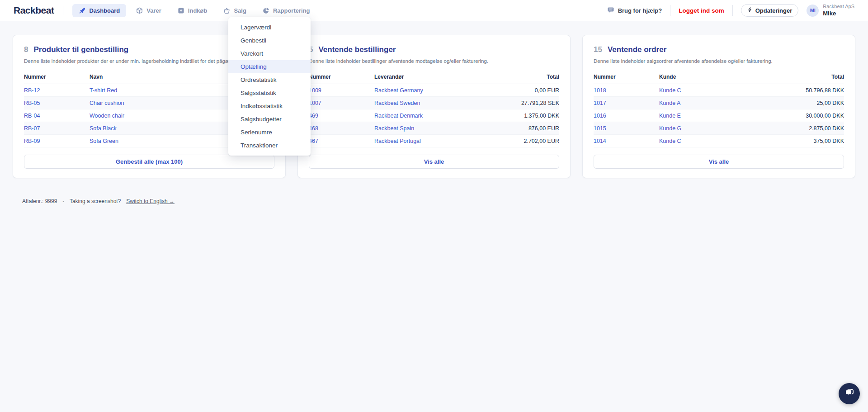  Describe the element at coordinates (849, 393) in the screenshot. I see `chat-launcher-button` at that location.